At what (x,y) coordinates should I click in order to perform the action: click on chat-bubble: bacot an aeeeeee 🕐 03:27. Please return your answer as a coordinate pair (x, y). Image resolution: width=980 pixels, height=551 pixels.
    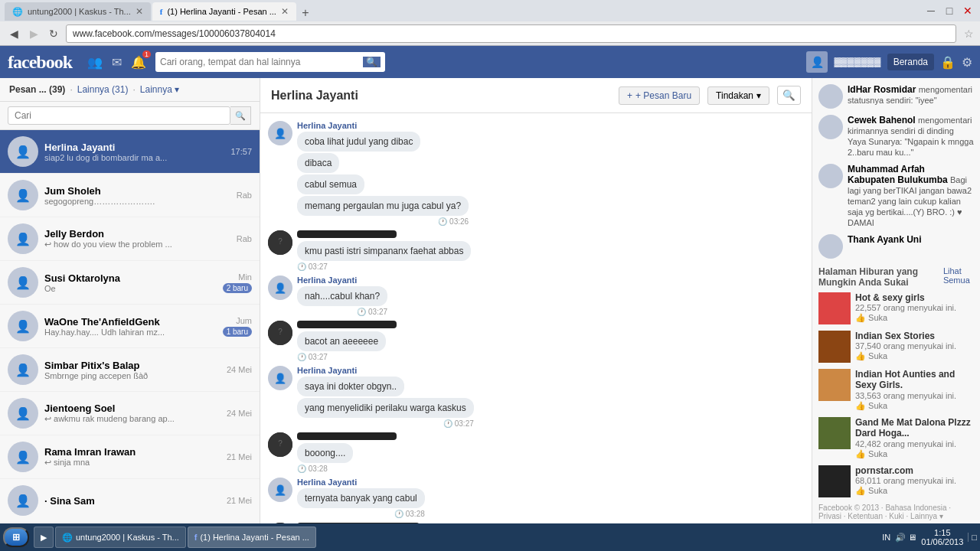
    Looking at the image, I should click on (347, 341).